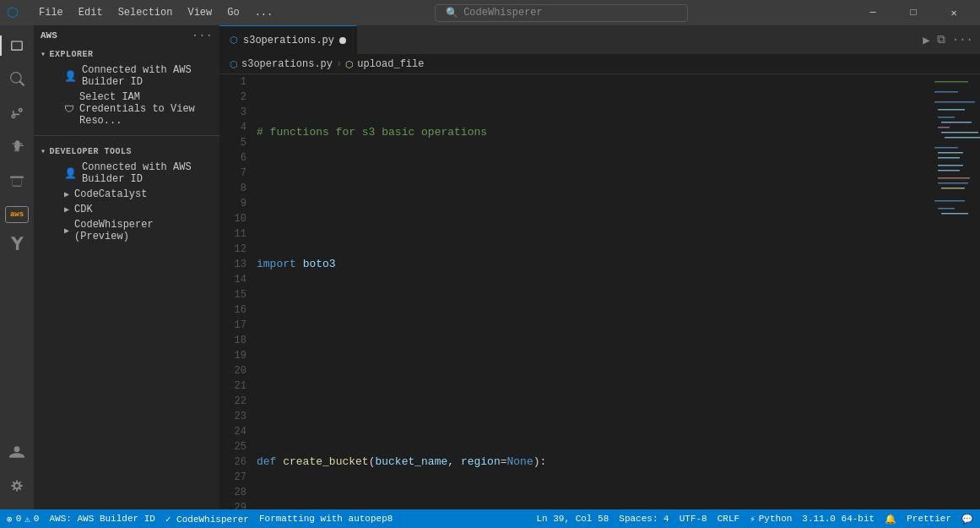  What do you see at coordinates (17, 79) in the screenshot?
I see `activity-search-icon` at bounding box center [17, 79].